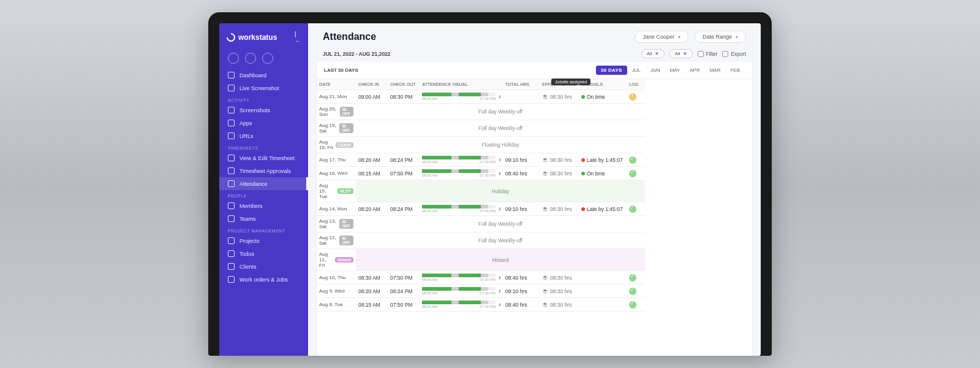 The width and height of the screenshot is (980, 368). What do you see at coordinates (356, 54) in the screenshot?
I see `date-range-text: JUL 21, 2022 - AUG 21,2022` at bounding box center [356, 54].